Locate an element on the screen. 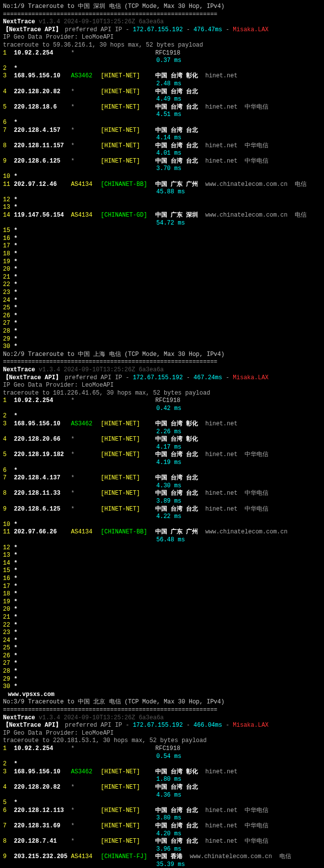  hop-row: 7220.128.4.157*[HINET-NET]中国 台湾 台北 is located at coordinates (162, 131).